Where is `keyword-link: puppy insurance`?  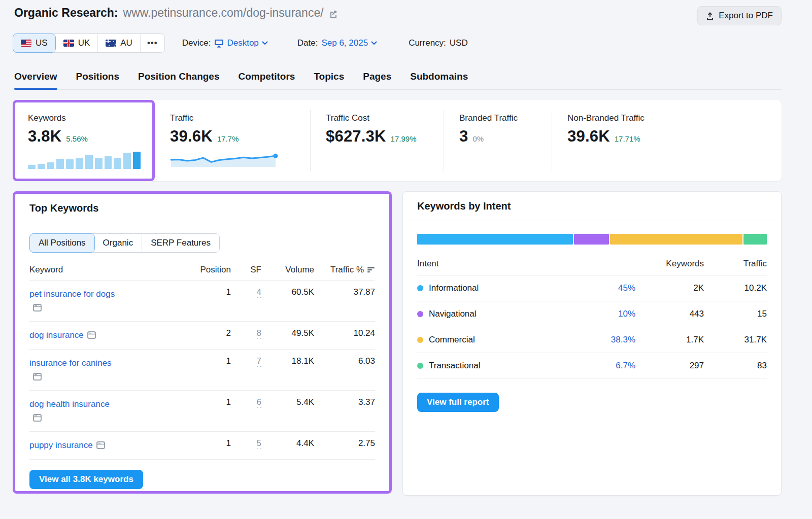 keyword-link: puppy insurance is located at coordinates (67, 445).